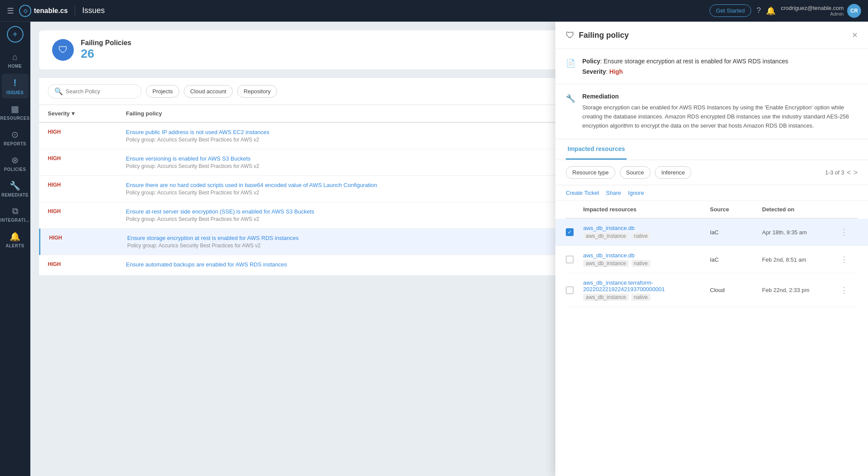  What do you see at coordinates (75, 11) in the screenshot?
I see `nav-divider` at bounding box center [75, 11].